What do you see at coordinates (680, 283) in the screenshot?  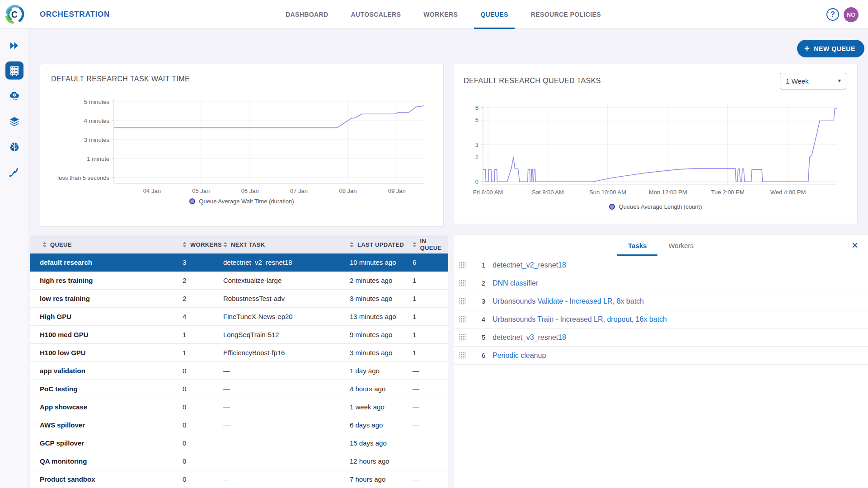 I see `task-link: DNN classifier` at bounding box center [680, 283].